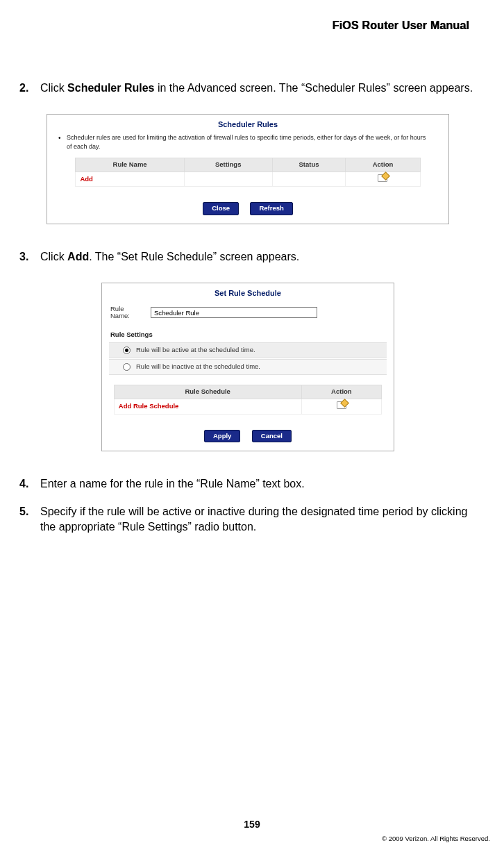 The width and height of the screenshot is (504, 852). I want to click on col-rule-schedule: Rule Schedule, so click(208, 392).